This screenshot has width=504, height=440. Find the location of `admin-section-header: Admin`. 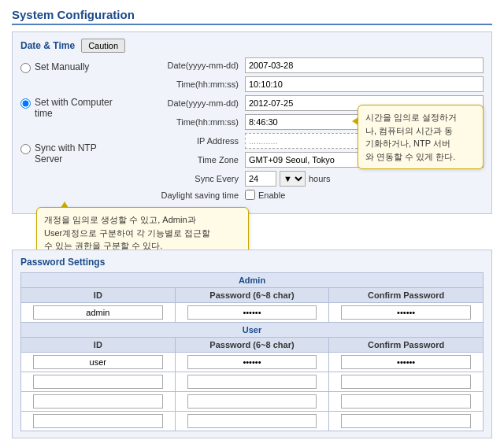

admin-section-header: Admin is located at coordinates (252, 280).